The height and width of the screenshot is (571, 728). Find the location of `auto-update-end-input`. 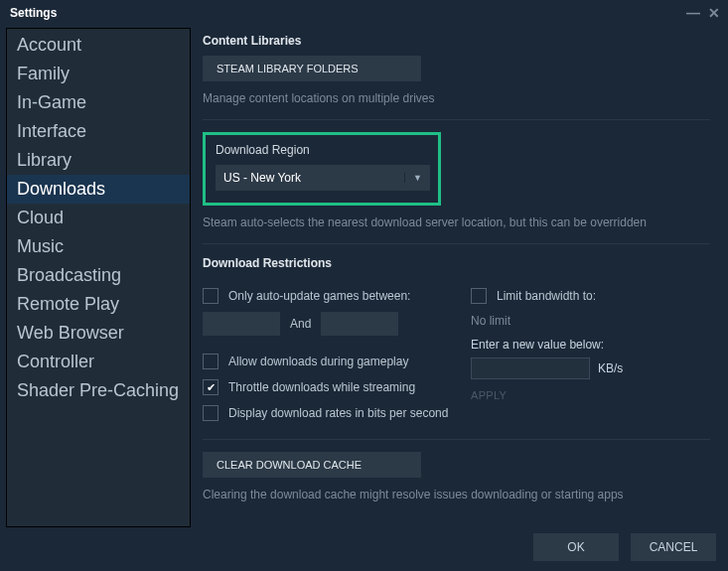

auto-update-end-input is located at coordinates (360, 324).